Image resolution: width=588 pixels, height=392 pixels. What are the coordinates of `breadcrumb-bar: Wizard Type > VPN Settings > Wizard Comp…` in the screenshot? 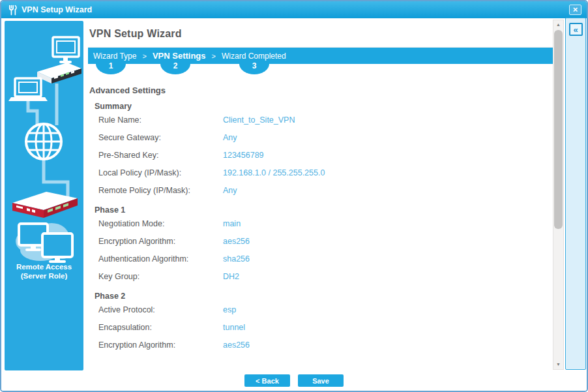 It's located at (321, 56).